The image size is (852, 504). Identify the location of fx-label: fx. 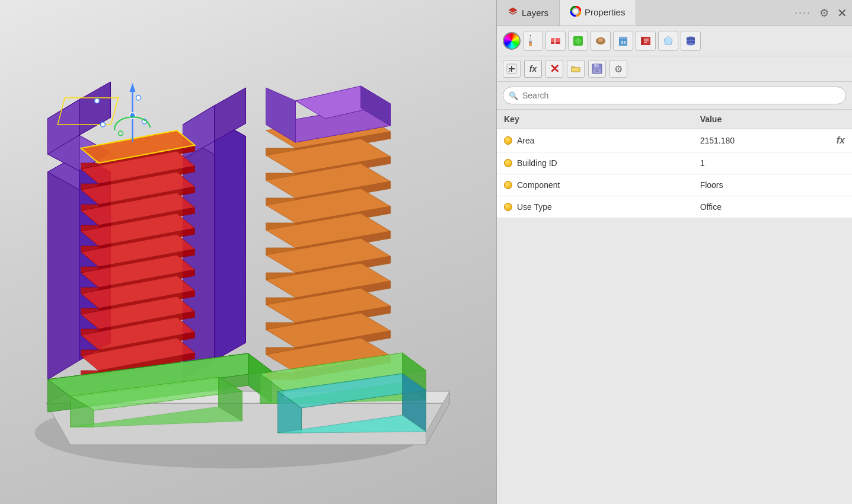
(533, 69).